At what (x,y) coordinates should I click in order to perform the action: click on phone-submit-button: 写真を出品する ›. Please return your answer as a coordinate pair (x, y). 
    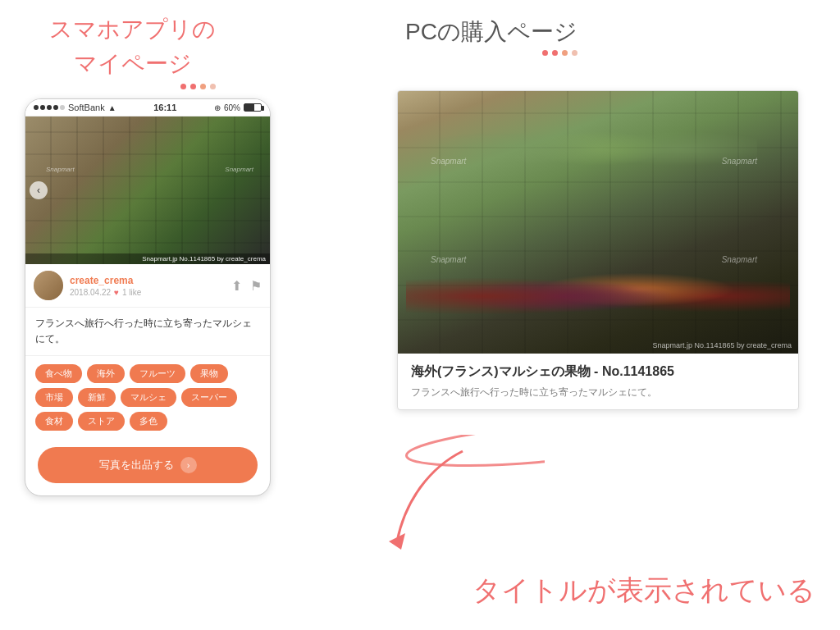
    Looking at the image, I should click on (148, 465).